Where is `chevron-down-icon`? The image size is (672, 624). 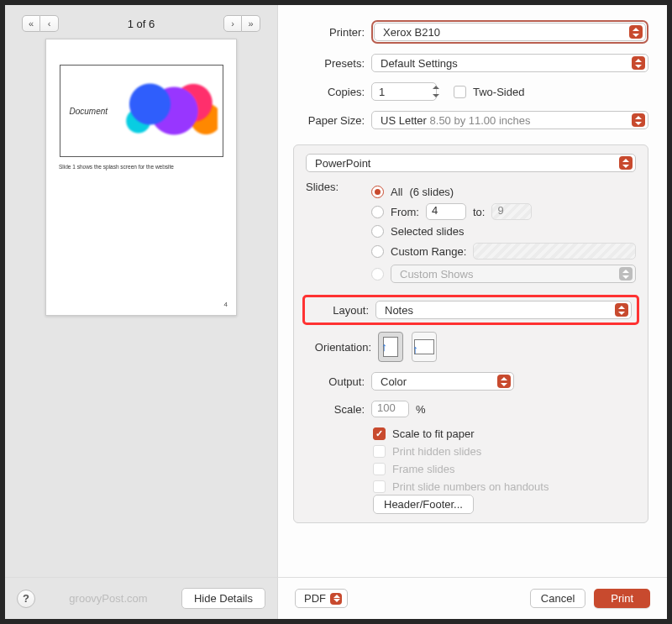
chevron-down-icon is located at coordinates (336, 599).